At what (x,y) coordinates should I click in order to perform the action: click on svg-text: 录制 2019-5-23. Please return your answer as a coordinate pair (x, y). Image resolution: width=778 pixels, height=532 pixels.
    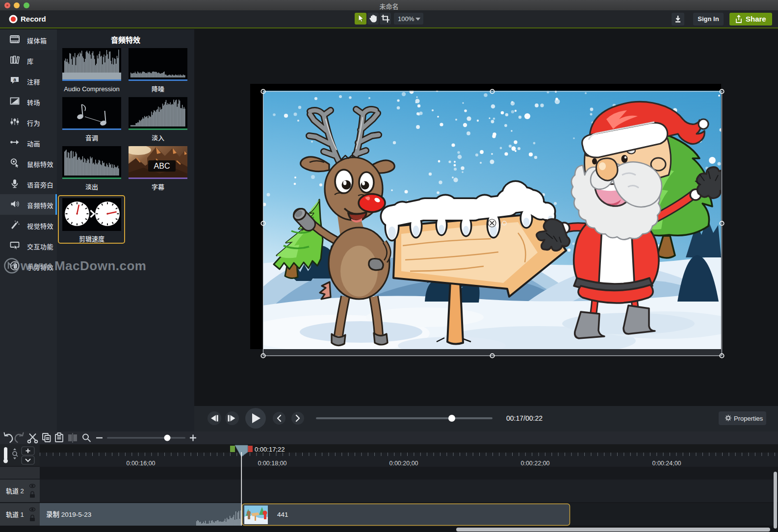
    Looking at the image, I should click on (69, 514).